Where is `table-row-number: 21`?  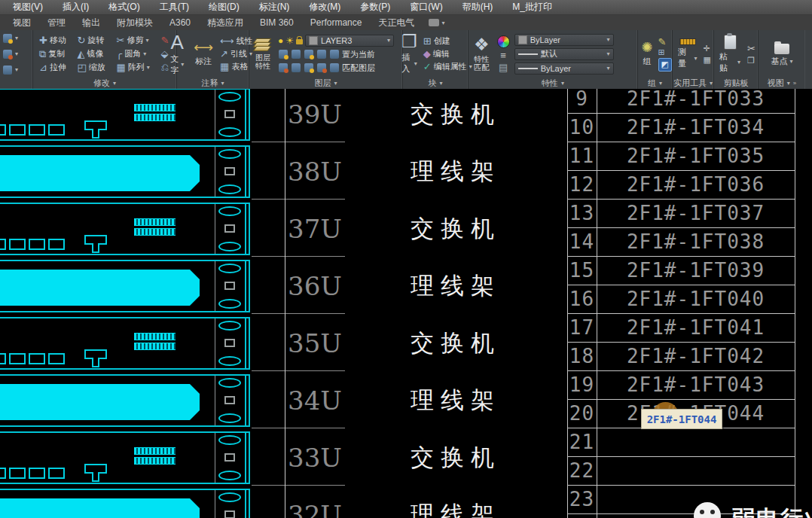
table-row-number: 21 is located at coordinates (582, 442).